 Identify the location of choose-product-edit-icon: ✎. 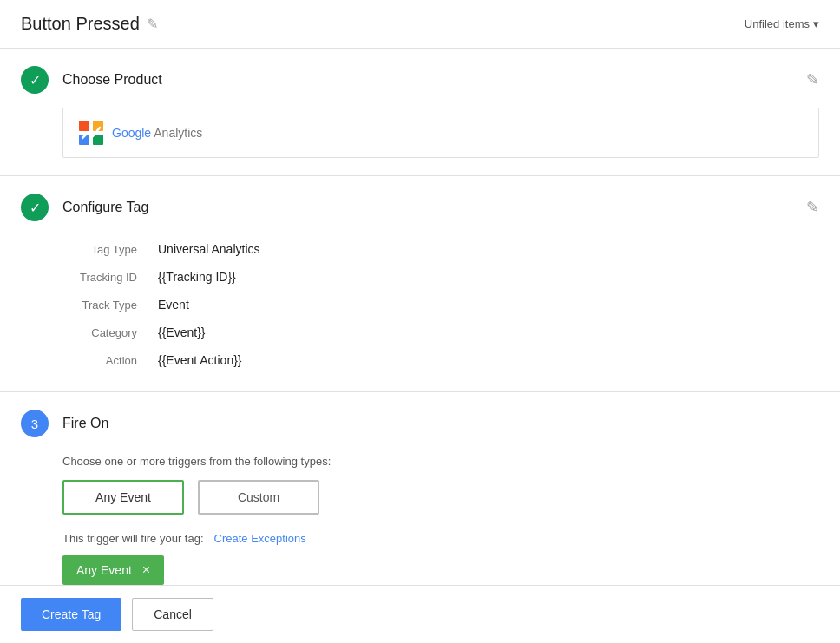
(812, 80).